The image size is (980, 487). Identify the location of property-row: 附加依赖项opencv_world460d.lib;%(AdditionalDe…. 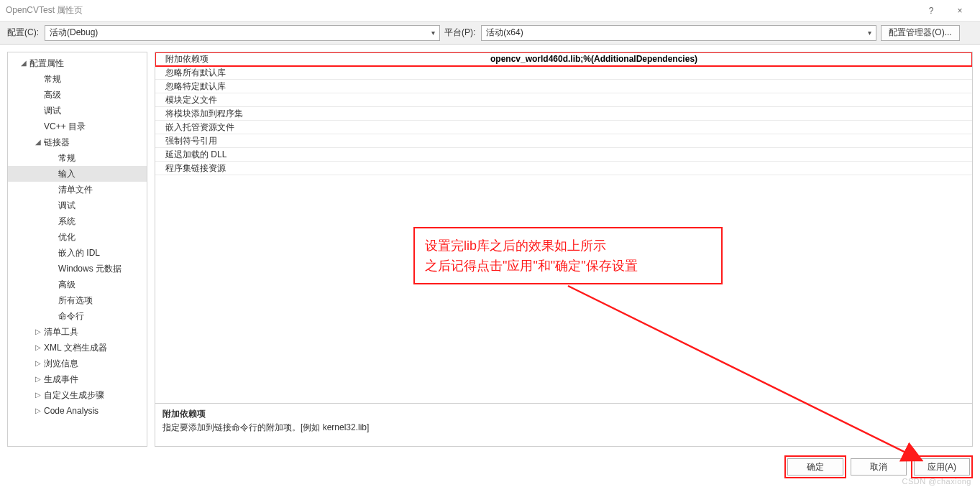
(564, 59).